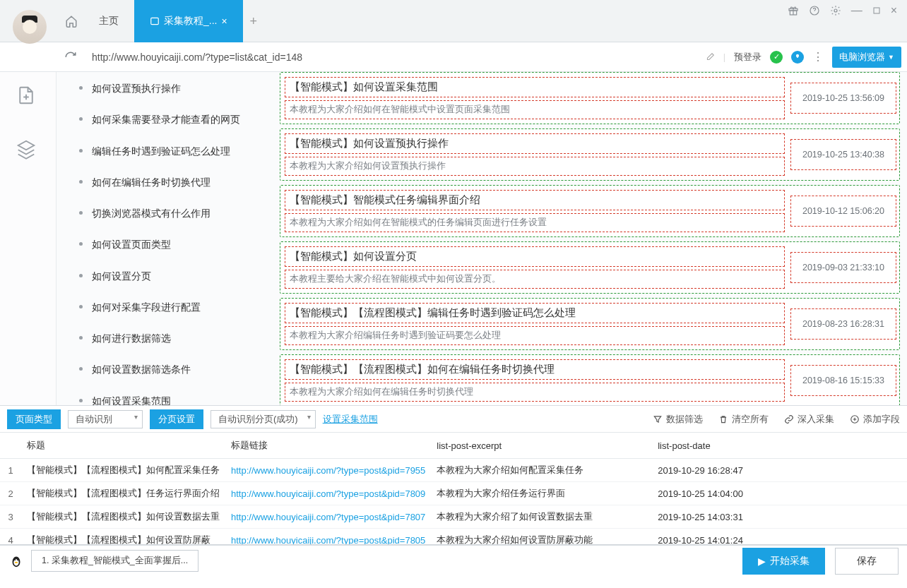 Image resolution: width=907 pixels, height=588 pixels. Describe the element at coordinates (392, 57) in the screenshot. I see `url-input` at that location.